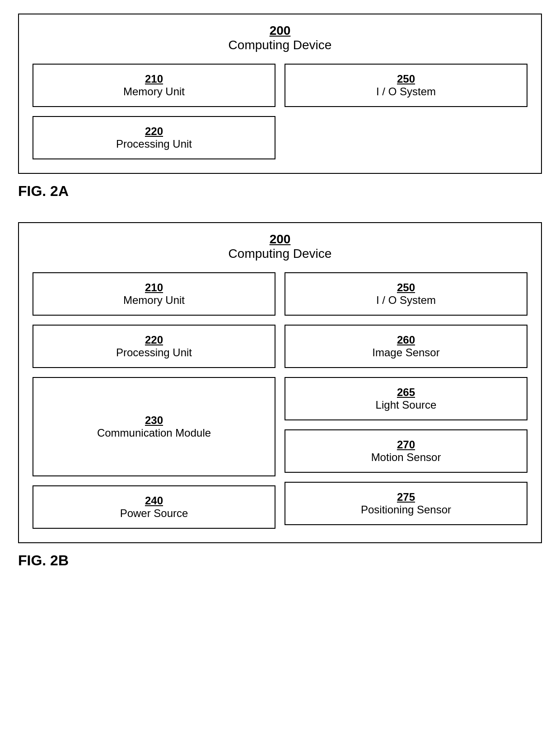 This screenshot has width=560, height=736. What do you see at coordinates (154, 346) in the screenshot?
I see `block-220-b: 220 Processing Unit` at bounding box center [154, 346].